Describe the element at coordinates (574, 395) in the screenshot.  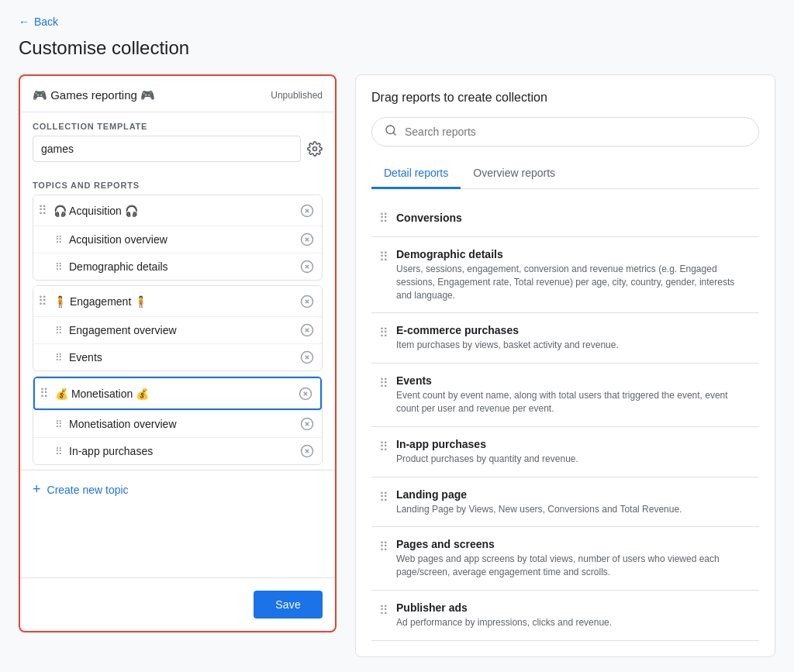
I see `report-content-events: Events Event count by event name, along …` at that location.